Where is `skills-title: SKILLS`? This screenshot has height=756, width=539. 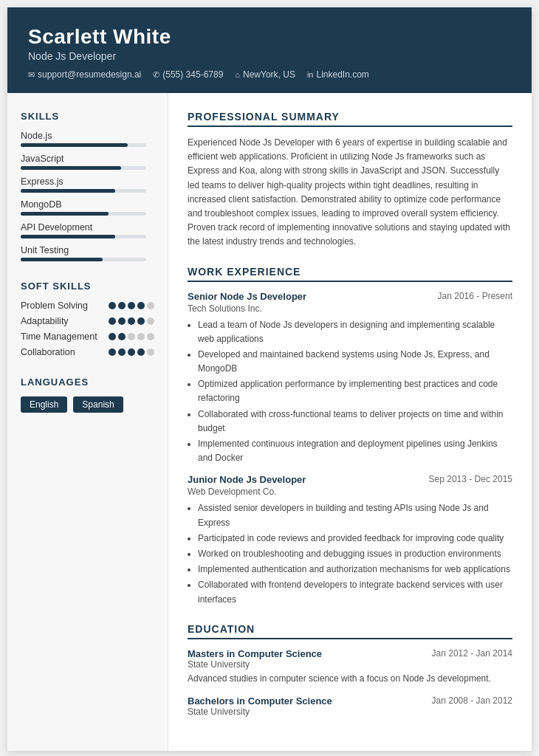 skills-title: SKILLS is located at coordinates (87, 117).